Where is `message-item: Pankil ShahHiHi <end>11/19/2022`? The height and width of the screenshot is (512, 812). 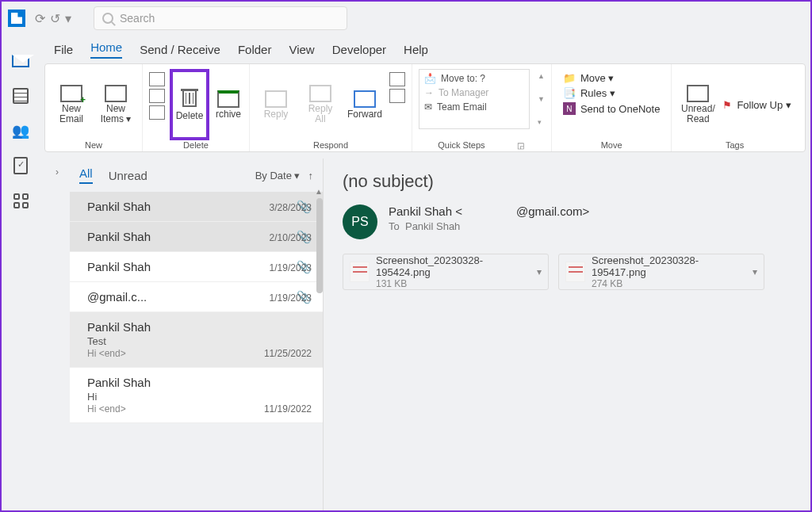
message-item: Pankil ShahHiHi <end>11/19/2022 is located at coordinates (197, 395).